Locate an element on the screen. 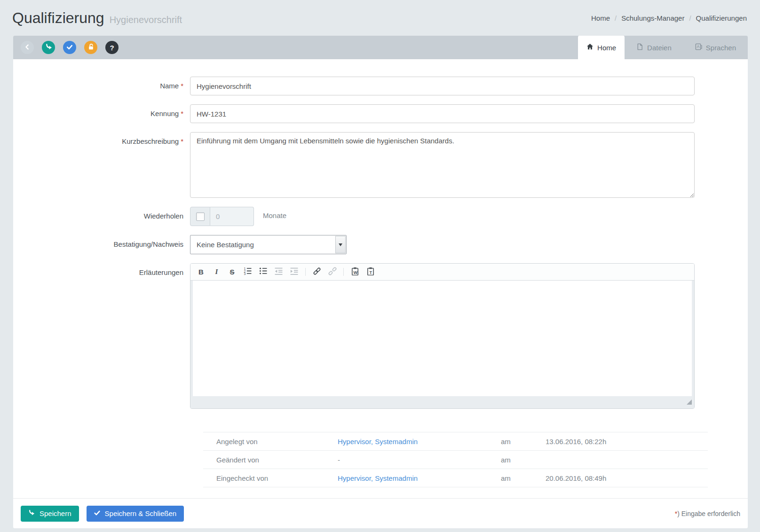 Image resolution: width=760 pixels, height=532 pixels. chevron-down-icon is located at coordinates (340, 245).